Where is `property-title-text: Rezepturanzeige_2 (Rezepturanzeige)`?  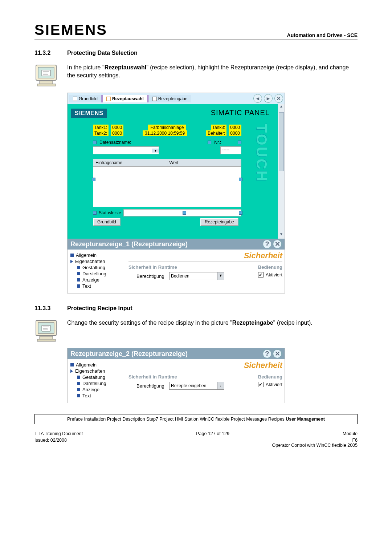 property-title-text: Rezepturanzeige_2 (Rezepturanzeige) is located at coordinates (129, 354).